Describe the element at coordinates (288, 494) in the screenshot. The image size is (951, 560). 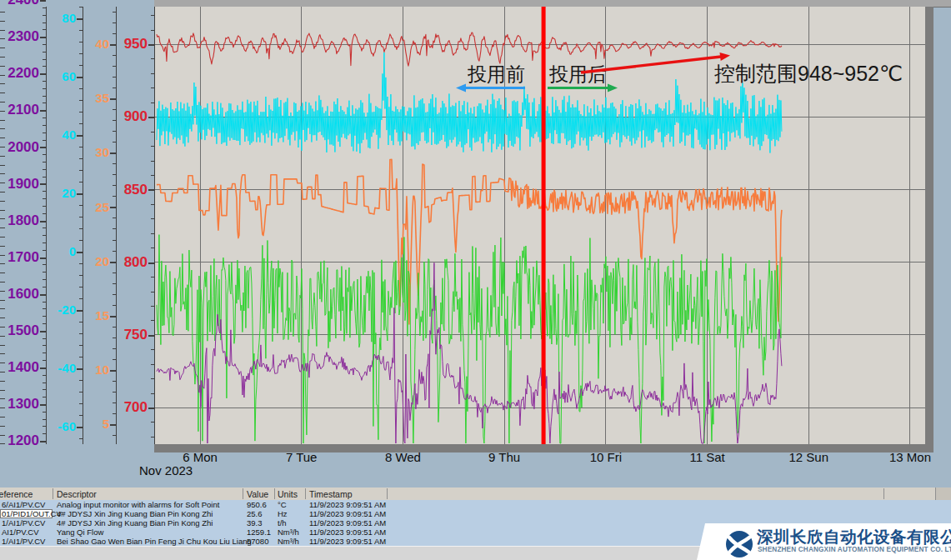
I see `column-header-units: Units` at that location.